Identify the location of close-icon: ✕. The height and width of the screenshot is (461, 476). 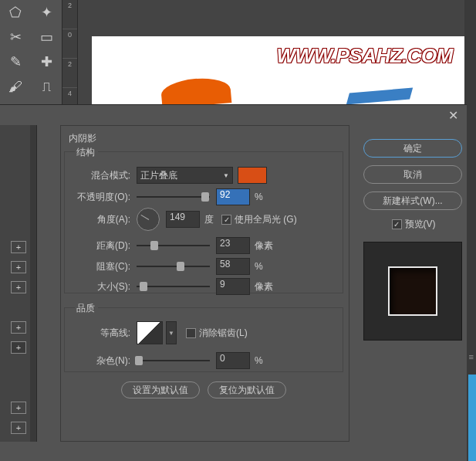
(453, 116).